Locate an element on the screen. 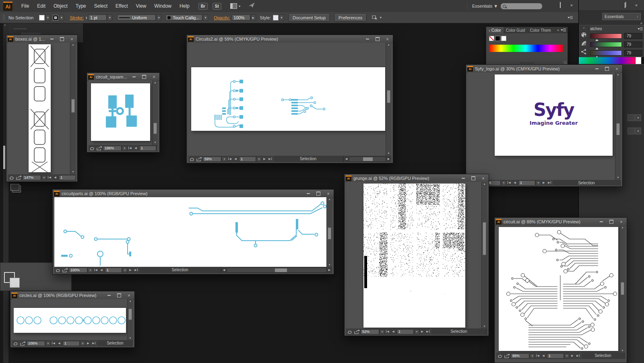  share-rocket-icon is located at coordinates (252, 6).